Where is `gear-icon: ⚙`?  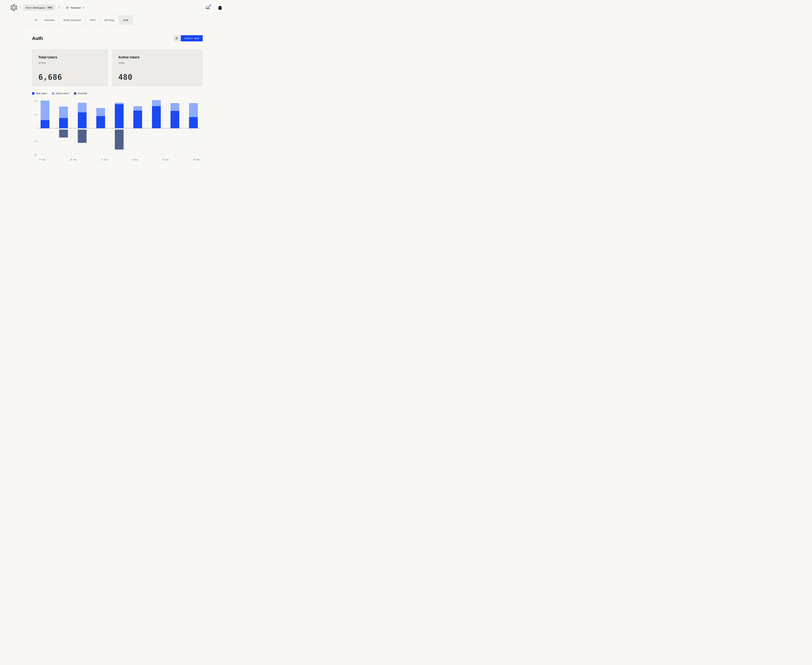
gear-icon: ⚙ is located at coordinates (177, 38).